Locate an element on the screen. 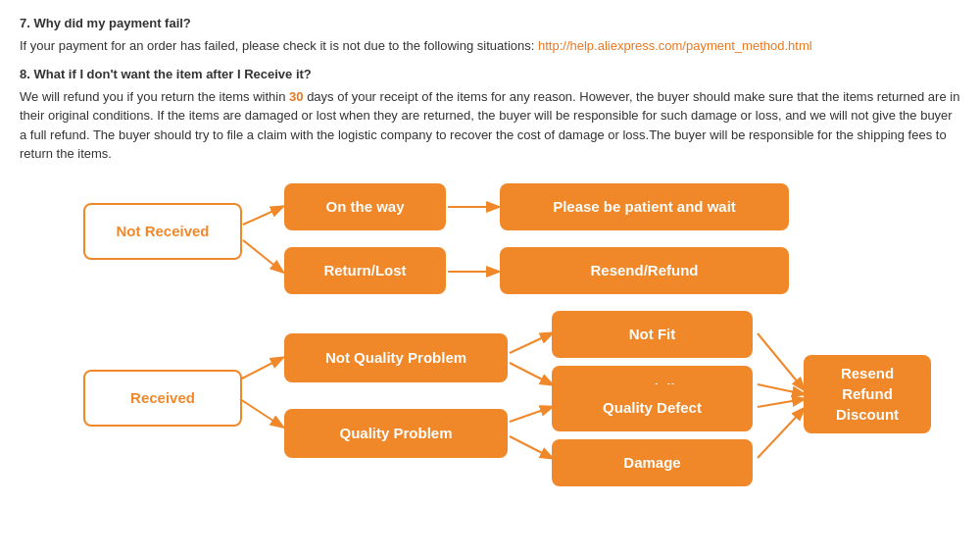 Image resolution: width=980 pixels, height=556 pixels. resend-refund-discount-box: Resend Refund Discount is located at coordinates (867, 394).